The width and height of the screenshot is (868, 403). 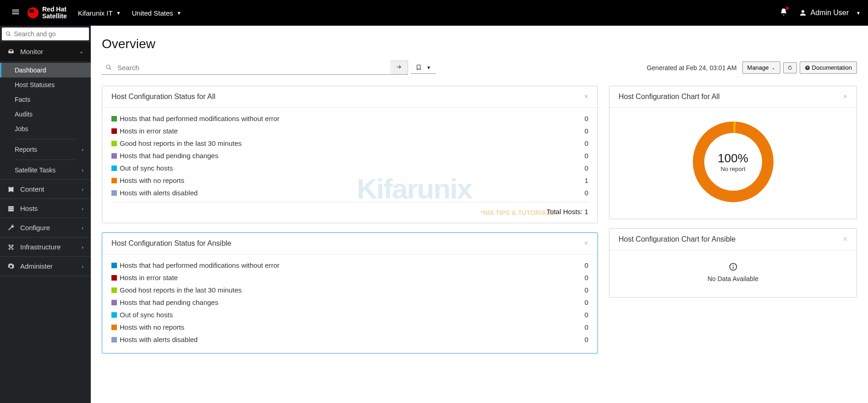 What do you see at coordinates (45, 170) in the screenshot?
I see `nav-satellite-tasks: Satellite Tasks ›` at bounding box center [45, 170].